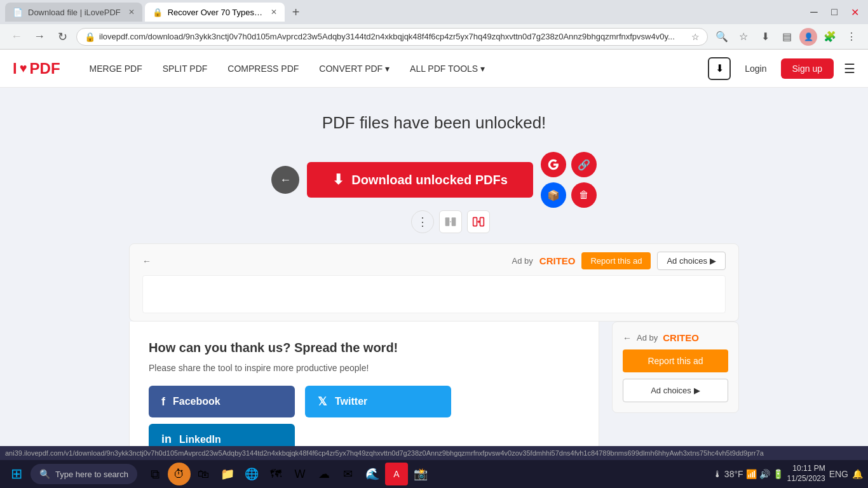 This screenshot has width=868, height=488. Describe the element at coordinates (751, 474) in the screenshot. I see `taskbar-wifi-icon: 📶` at that location.